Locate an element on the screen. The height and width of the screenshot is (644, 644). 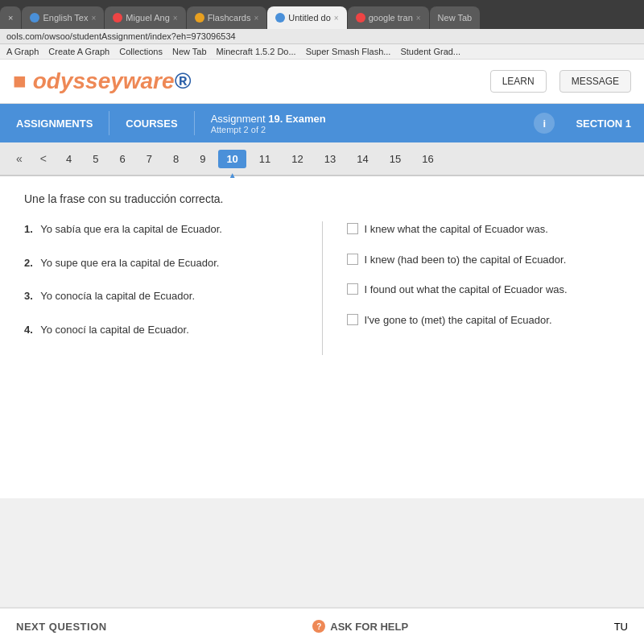
page-9: 9 is located at coordinates (203, 159).